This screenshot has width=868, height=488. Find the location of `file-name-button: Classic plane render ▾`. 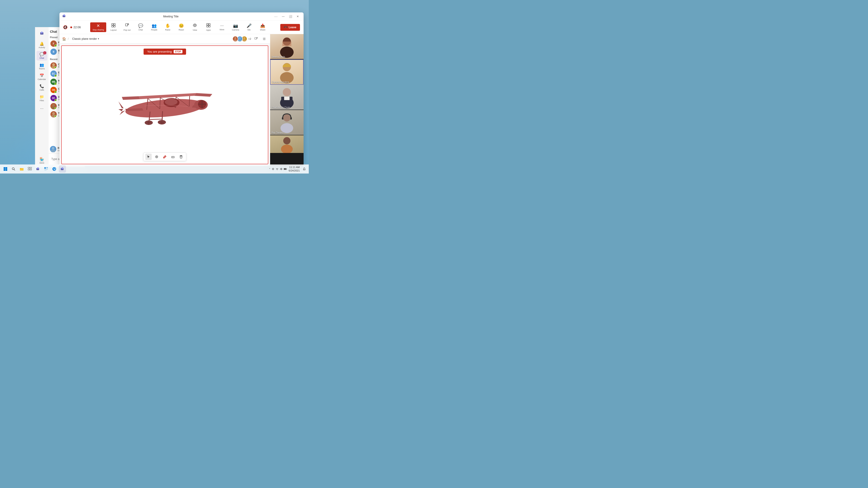

file-name-button: Classic plane render ▾ is located at coordinates (86, 39).